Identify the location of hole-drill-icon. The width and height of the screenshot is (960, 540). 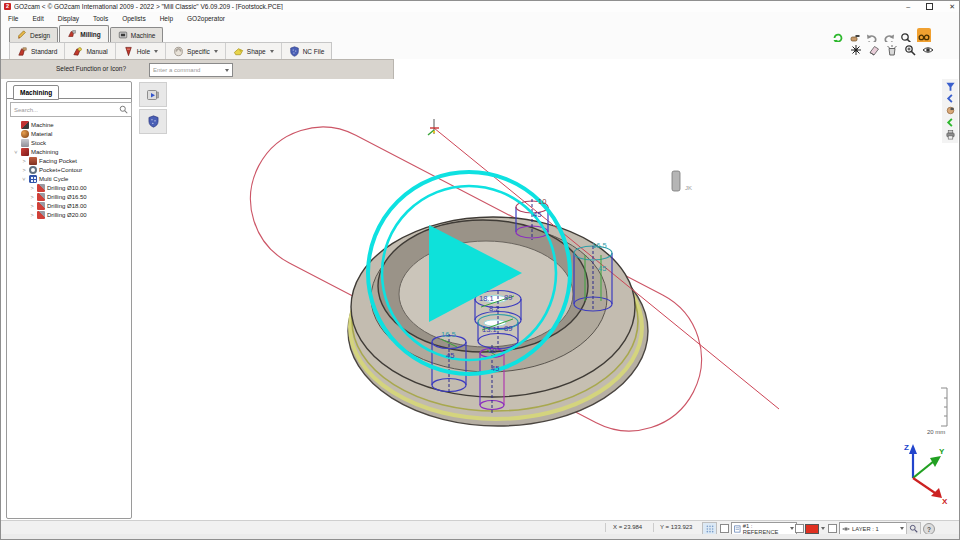
(128, 52).